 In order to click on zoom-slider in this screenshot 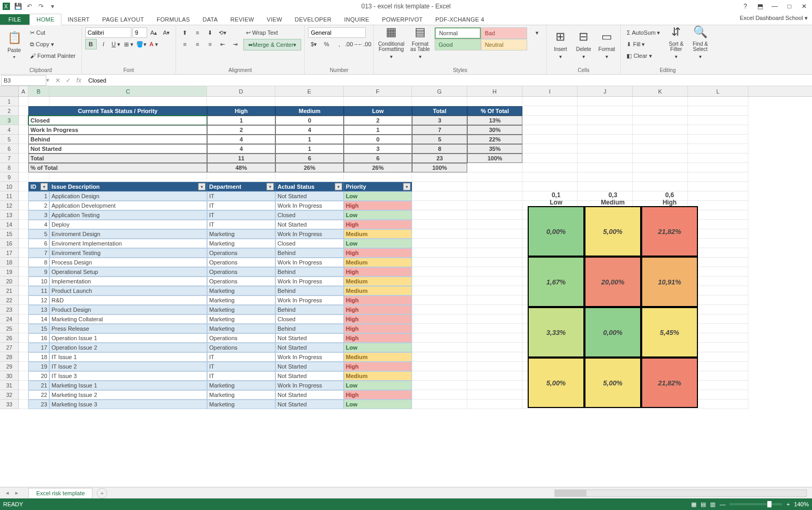, I will do `click(756, 504)`.